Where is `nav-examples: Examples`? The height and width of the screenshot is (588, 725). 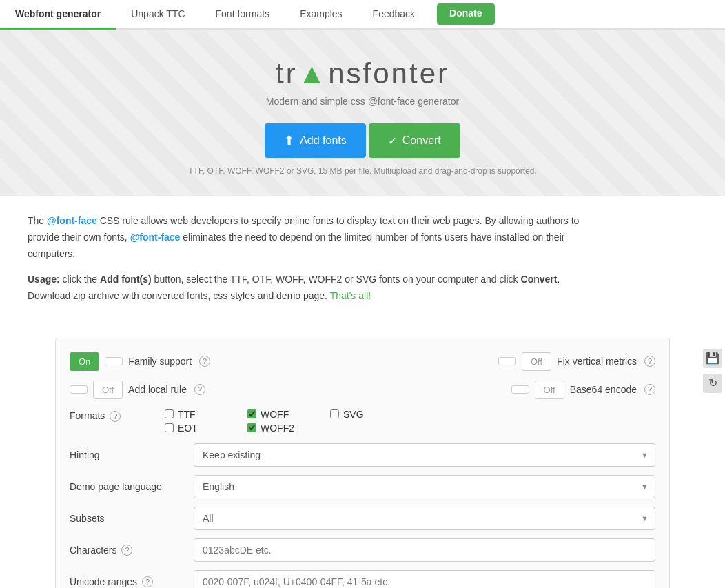
nav-examples: Examples is located at coordinates (321, 15).